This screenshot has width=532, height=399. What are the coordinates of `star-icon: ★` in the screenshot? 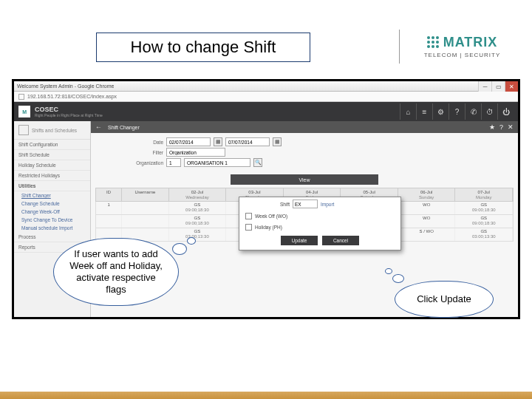 It's located at (492, 127).